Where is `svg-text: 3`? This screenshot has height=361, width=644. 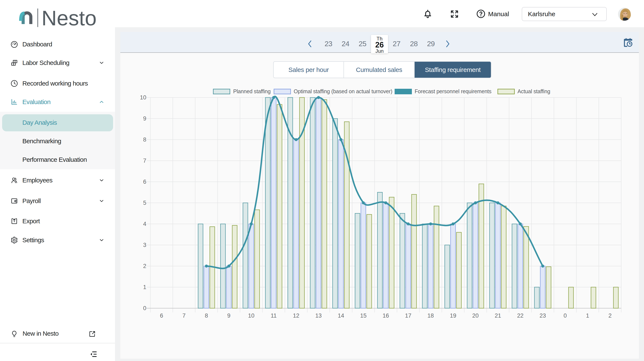 svg-text: 3 is located at coordinates (144, 245).